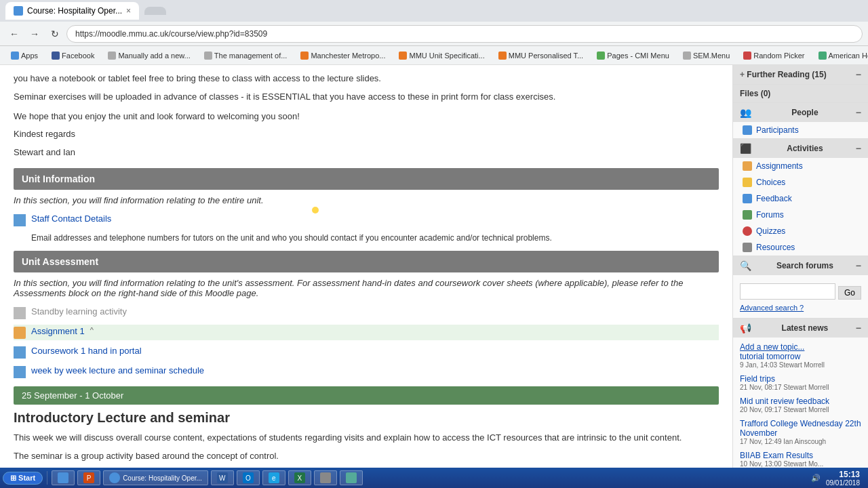 This screenshot has width=868, height=488. Describe the element at coordinates (800, 247) in the screenshot. I see `sidebar-item-resources: Resources` at that location.